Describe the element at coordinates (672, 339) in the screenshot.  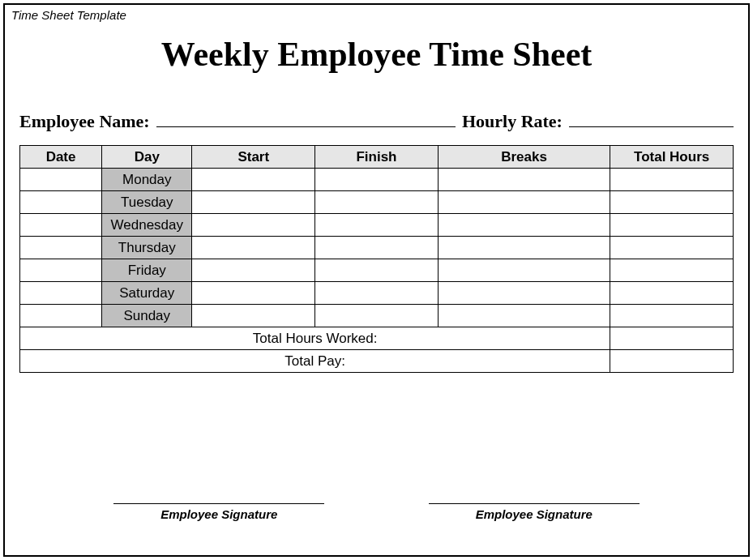
I see `total-hours-value` at that location.